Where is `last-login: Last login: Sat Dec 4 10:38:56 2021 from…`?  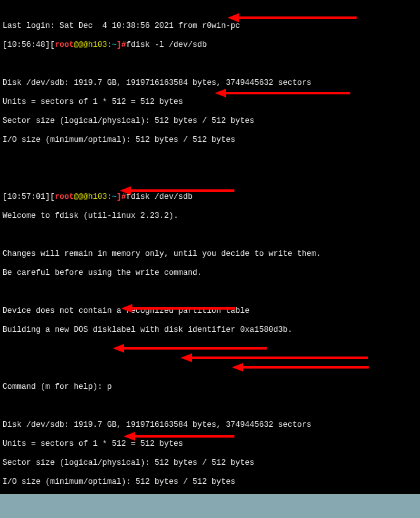
last-login: Last login: Sat Dec 4 10:38:56 2021 from… is located at coordinates (122, 26).